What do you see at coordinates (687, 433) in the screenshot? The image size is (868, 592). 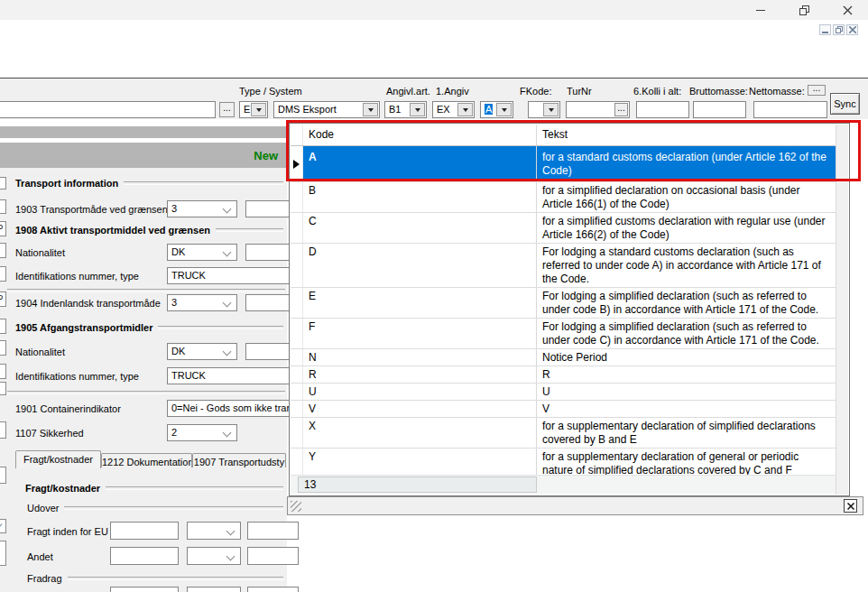 I see `cell-tekst: for a supplementary declaration of simpl…` at bounding box center [687, 433].